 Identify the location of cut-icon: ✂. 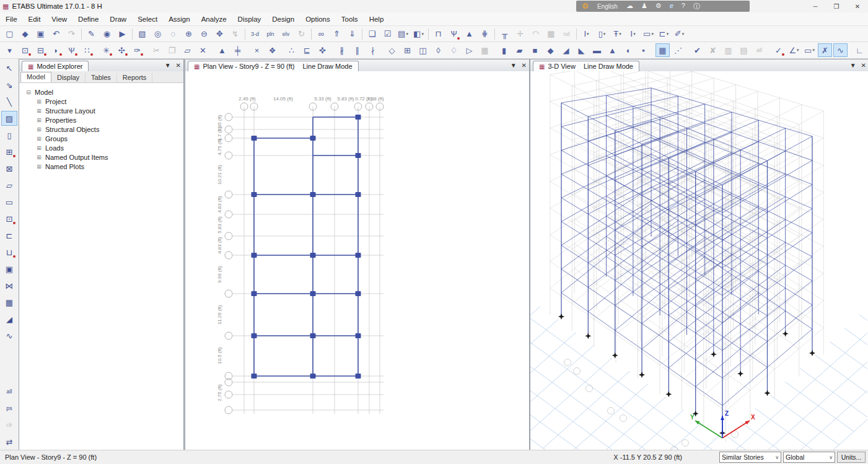
(156, 50).